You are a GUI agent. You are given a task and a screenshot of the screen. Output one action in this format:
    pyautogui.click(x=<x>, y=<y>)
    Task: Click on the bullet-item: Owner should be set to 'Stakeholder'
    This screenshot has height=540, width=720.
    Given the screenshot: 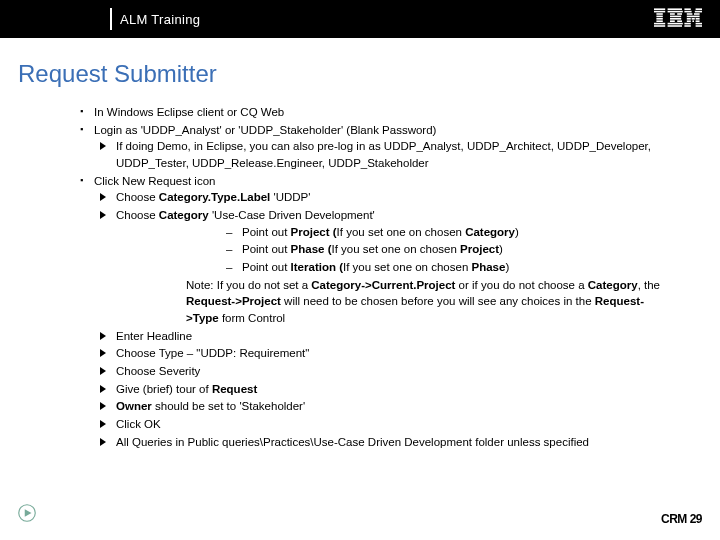 What is the action you would take?
    pyautogui.click(x=390, y=406)
    